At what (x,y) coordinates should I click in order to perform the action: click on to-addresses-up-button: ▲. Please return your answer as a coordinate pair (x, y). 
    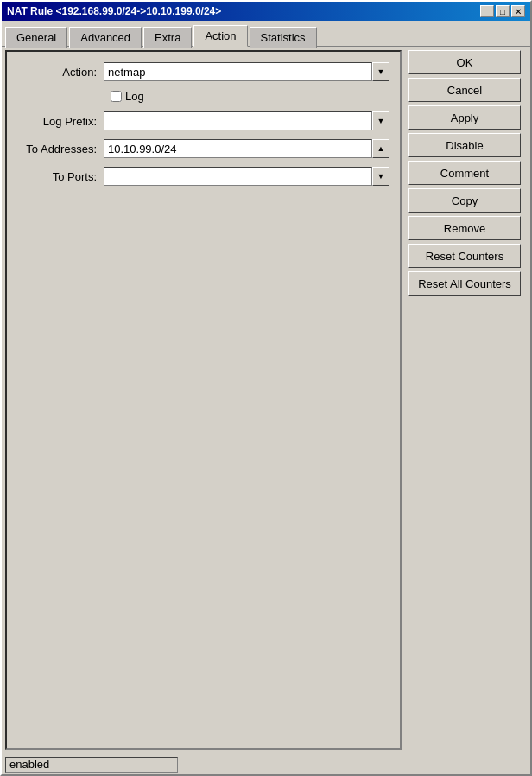
    Looking at the image, I should click on (381, 149).